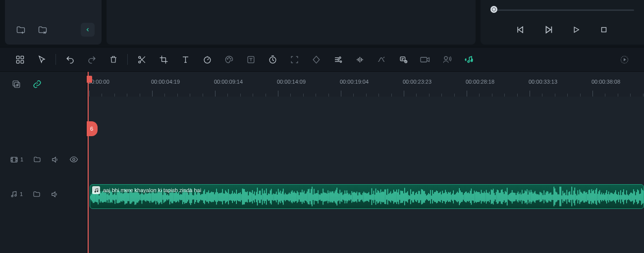 The image size is (644, 253). I want to click on noise-remove-button, so click(381, 59).